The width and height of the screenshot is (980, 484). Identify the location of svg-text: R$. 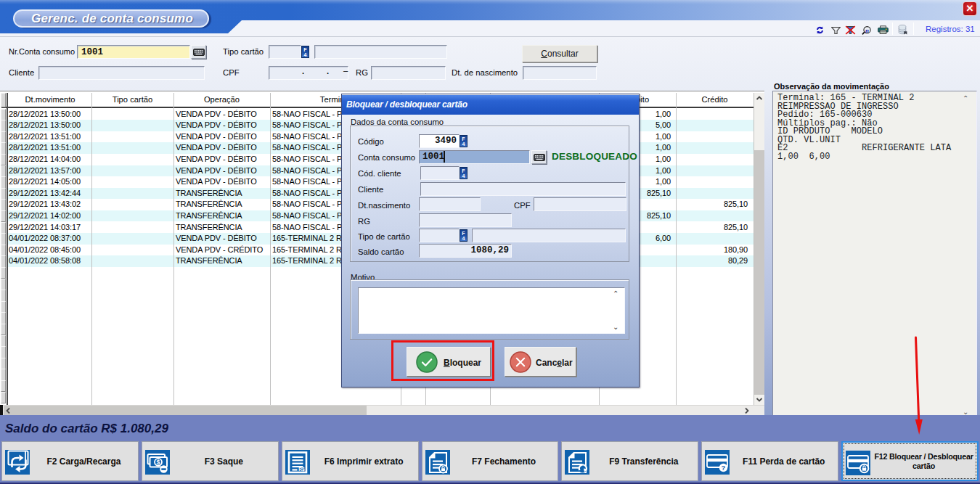
(302, 469).